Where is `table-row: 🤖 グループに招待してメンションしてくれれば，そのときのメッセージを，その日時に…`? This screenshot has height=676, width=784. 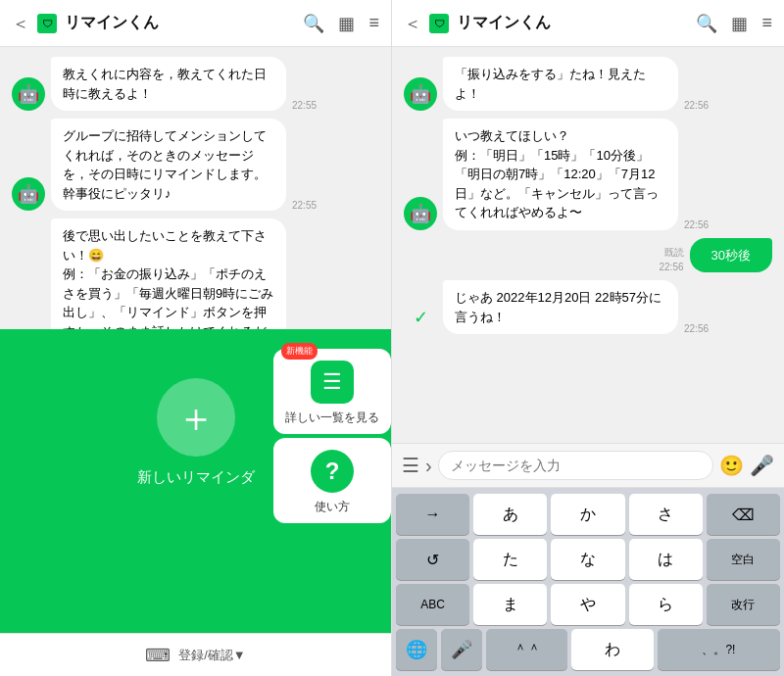
table-row: 🤖 グループに招待してメンションしてくれれば，そのときのメッセージを，その日時に… is located at coordinates (196, 165).